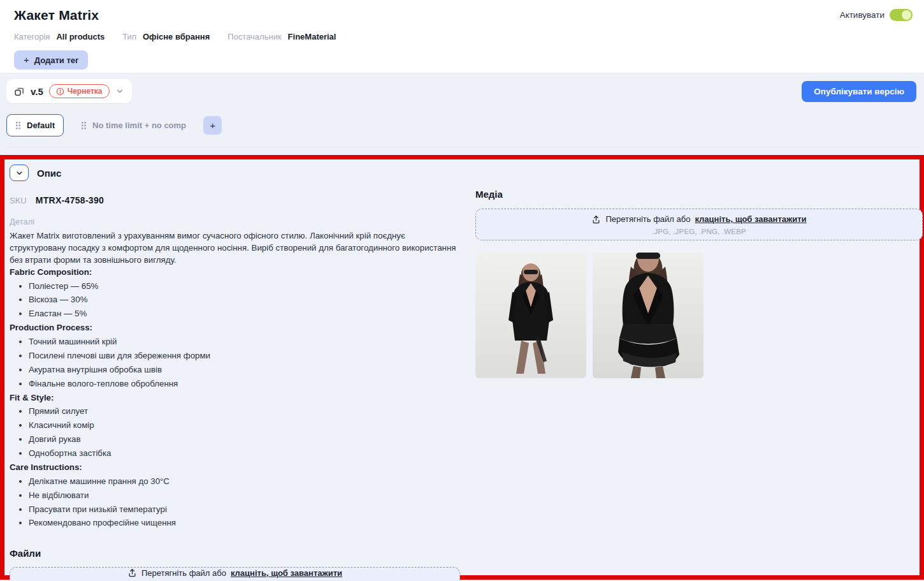 The width and height of the screenshot is (924, 581). What do you see at coordinates (235, 554) in the screenshot?
I see `files-title: Файли` at bounding box center [235, 554].